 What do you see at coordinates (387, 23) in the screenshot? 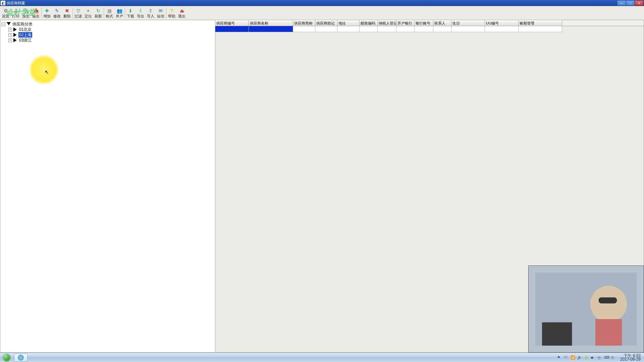
I see `column-header: 纳税人登记` at bounding box center [387, 23].